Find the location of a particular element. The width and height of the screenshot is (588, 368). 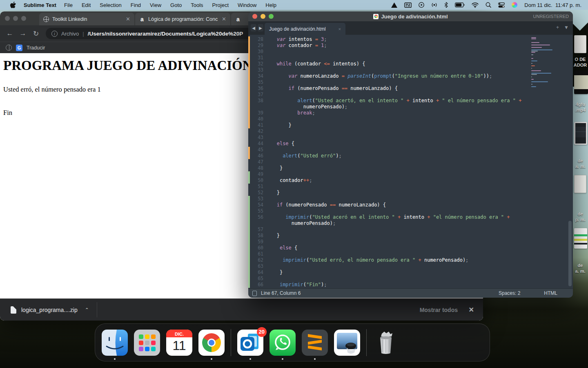

dock-trash is located at coordinates (386, 343).